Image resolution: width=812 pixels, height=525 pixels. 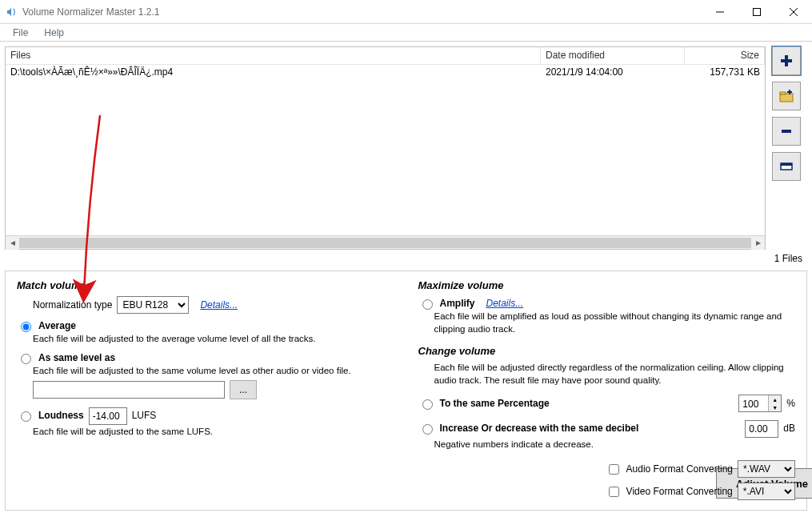 What do you see at coordinates (427, 304) in the screenshot?
I see `radio-amplify` at bounding box center [427, 304].